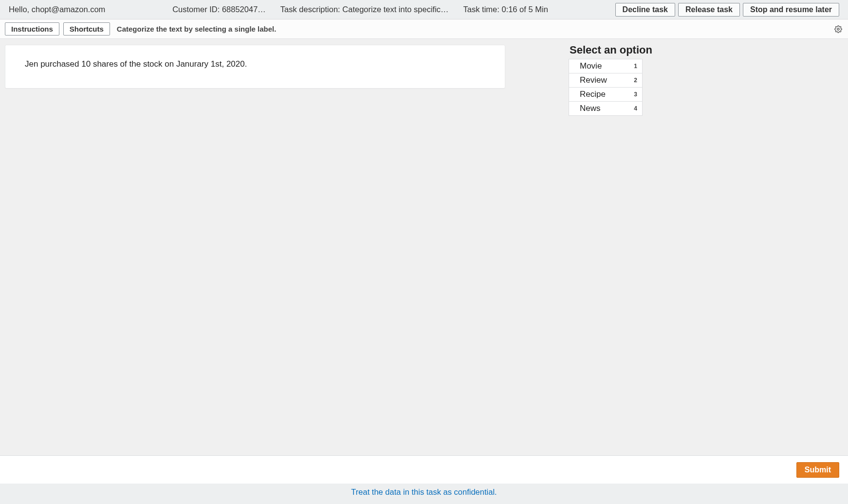  I want to click on greeting-text: Hello, chopt@amazon.com, so click(57, 10).